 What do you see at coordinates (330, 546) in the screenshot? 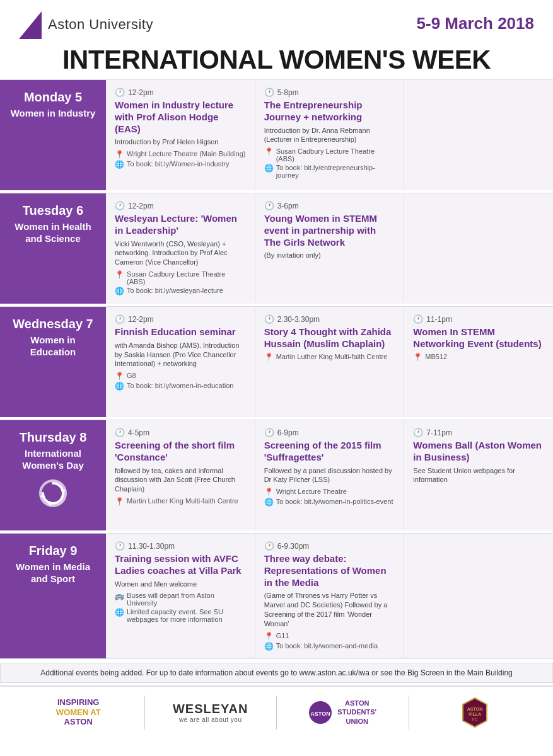
I see `event-time: 🕐6-9.30pm` at bounding box center [330, 546].